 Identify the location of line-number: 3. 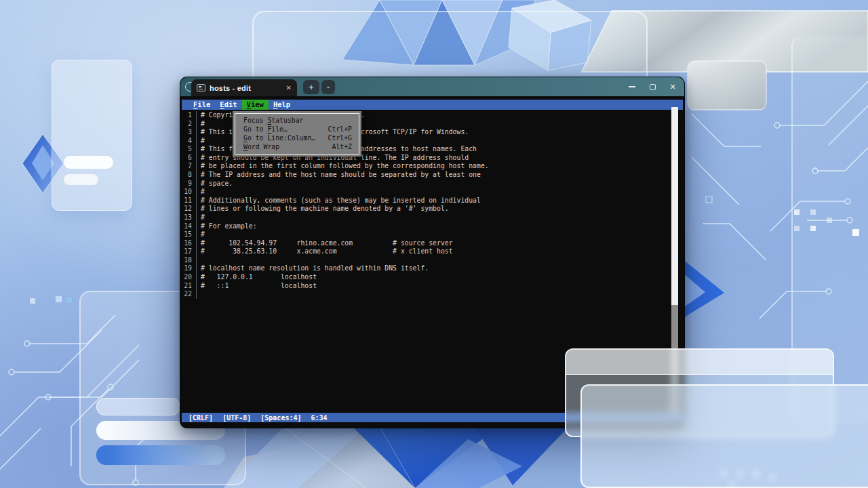
(189, 133).